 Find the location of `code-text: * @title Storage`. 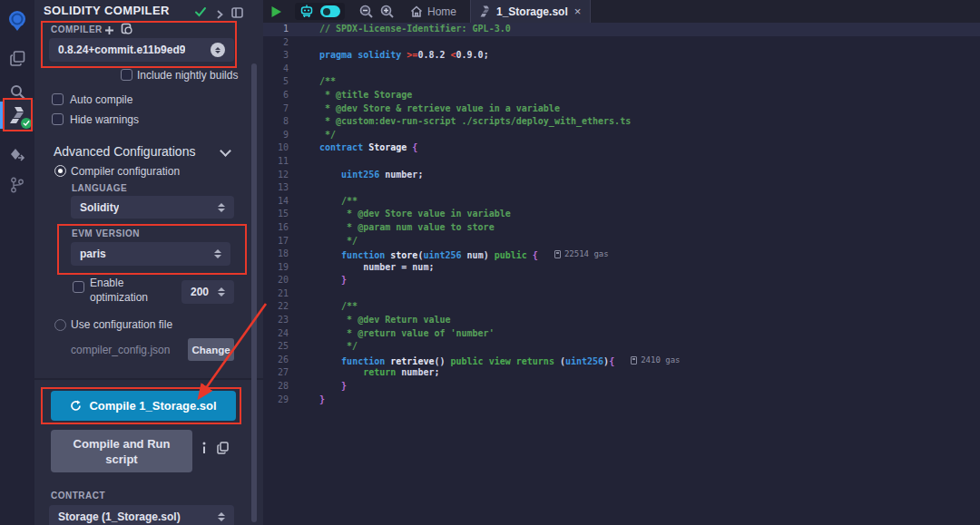

code-text: * @title Storage is located at coordinates (366, 96).